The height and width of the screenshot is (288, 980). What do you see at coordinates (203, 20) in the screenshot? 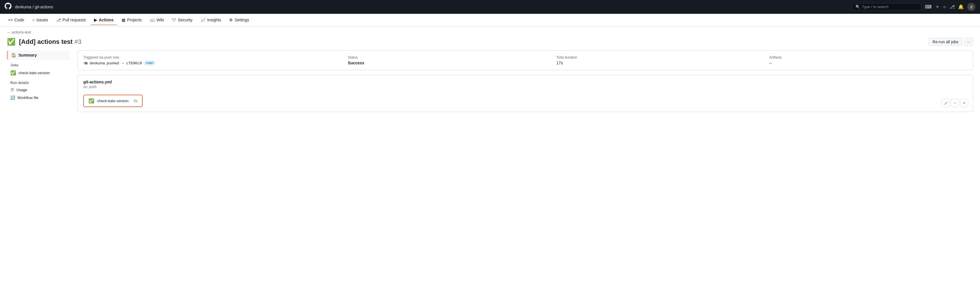
I see `insights-icon: 📈` at bounding box center [203, 20].